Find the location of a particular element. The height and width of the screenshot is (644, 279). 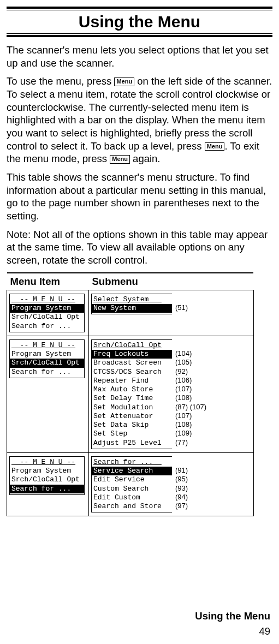

table-intro-paragraph: This table shows the scanner's menu stru… is located at coordinates (140, 196).